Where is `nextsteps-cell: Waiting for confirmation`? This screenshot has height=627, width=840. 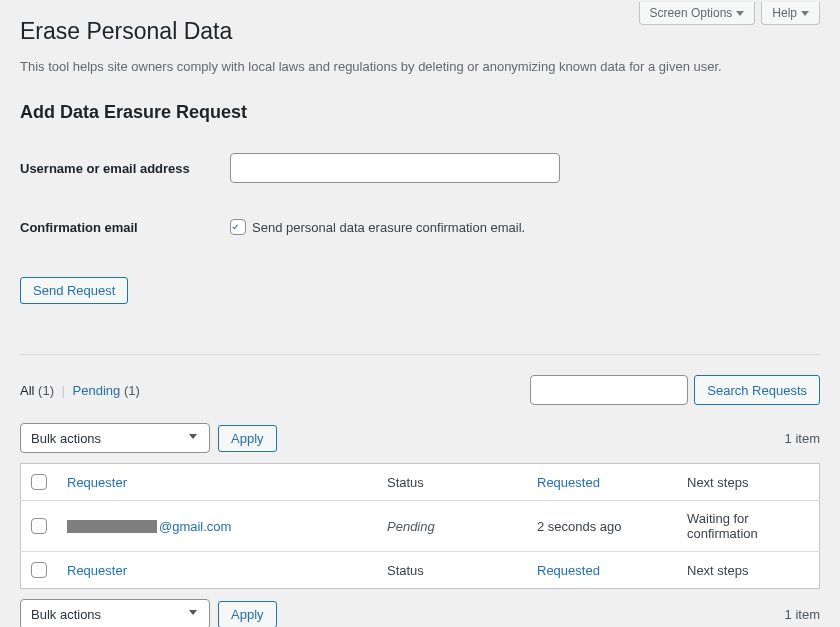
nextsteps-cell: Waiting for confirmation is located at coordinates (722, 526).